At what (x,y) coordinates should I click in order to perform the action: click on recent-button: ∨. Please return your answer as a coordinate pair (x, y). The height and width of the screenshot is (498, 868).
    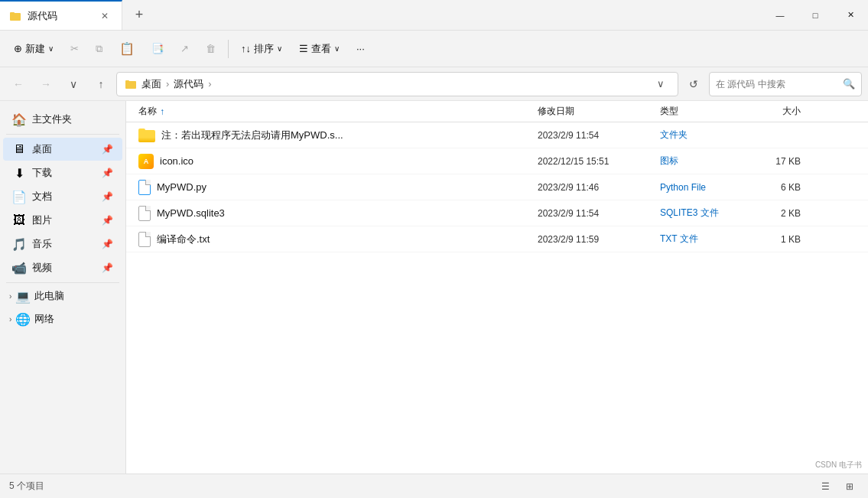
    Looking at the image, I should click on (73, 84).